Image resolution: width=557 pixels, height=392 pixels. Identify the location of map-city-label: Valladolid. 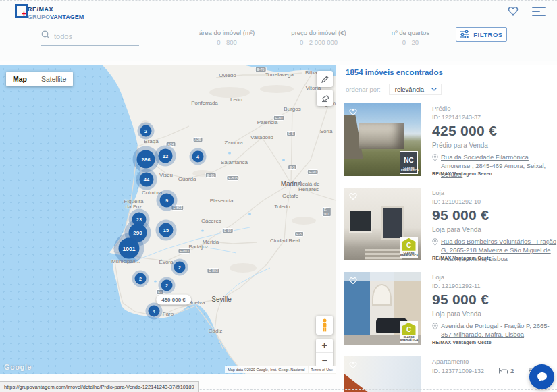
(262, 138).